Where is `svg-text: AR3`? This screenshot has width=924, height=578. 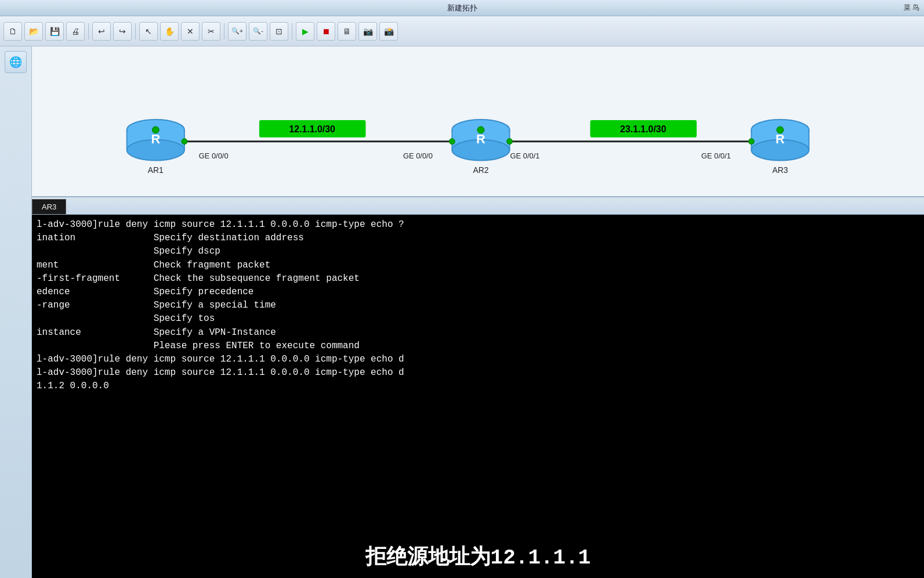 svg-text: AR3 is located at coordinates (780, 170).